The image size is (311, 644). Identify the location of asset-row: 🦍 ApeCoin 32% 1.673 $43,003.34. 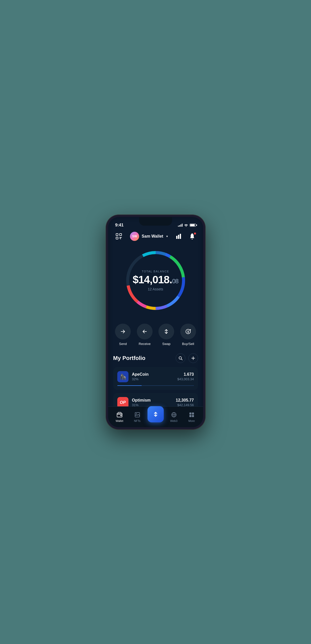
(156, 377).